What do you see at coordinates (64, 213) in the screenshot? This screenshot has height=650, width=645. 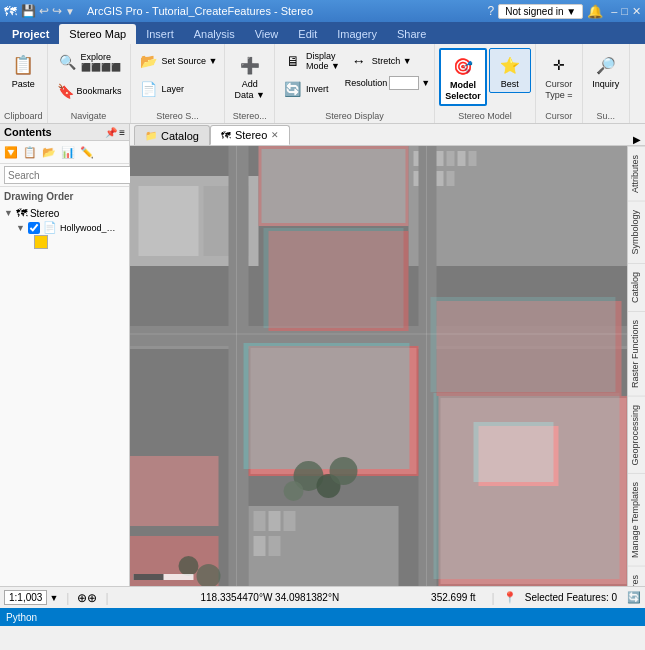 I see `stereo-layer-group: ▼ 🗺 Stereo` at bounding box center [64, 213].